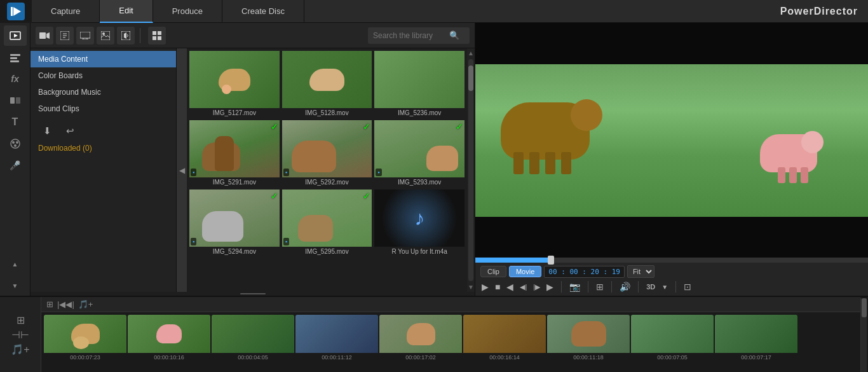 The width and height of the screenshot is (868, 372). What do you see at coordinates (126, 11) in the screenshot?
I see `tab-edit: Edit` at bounding box center [126, 11].